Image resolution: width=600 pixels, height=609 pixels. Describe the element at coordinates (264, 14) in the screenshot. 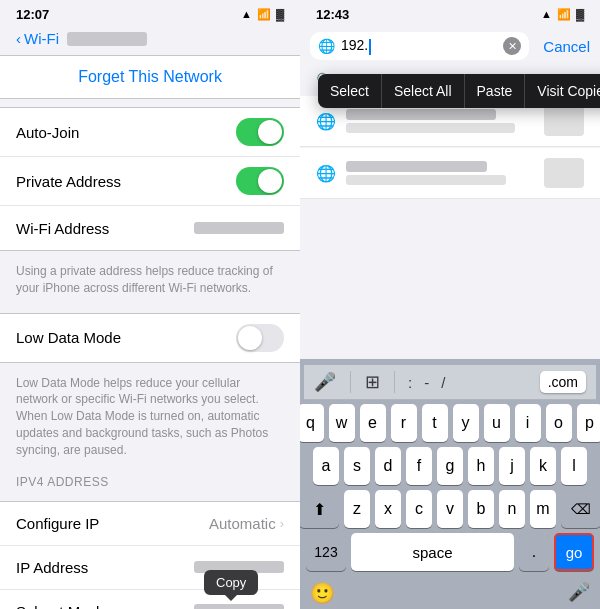

I see `wifi-icon-left: 📶` at that location.